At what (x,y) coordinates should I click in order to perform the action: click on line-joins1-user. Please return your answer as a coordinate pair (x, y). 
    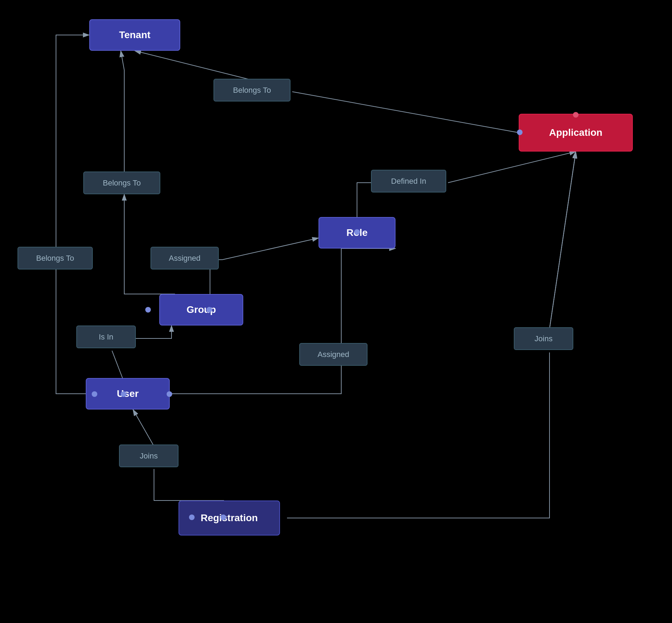
    Looking at the image, I should click on (144, 428).